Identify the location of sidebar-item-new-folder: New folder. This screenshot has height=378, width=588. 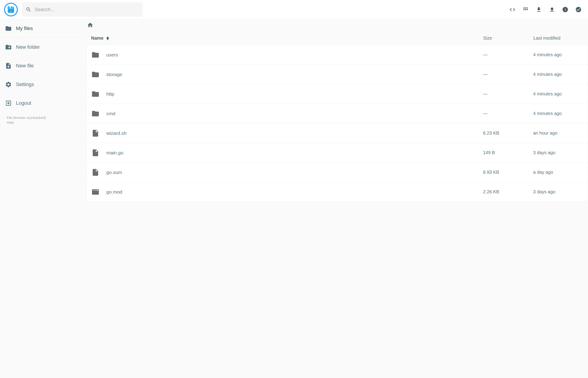
(41, 47).